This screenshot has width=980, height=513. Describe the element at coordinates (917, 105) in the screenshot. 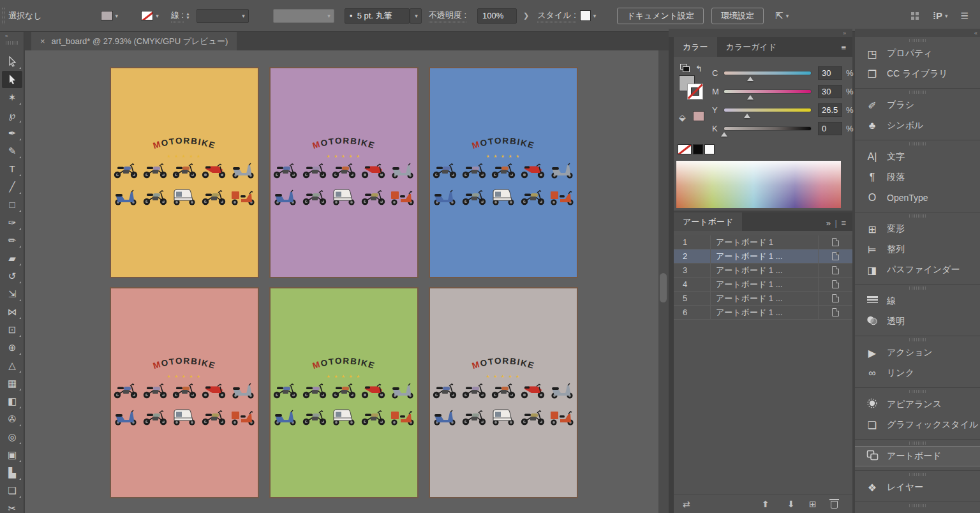

I see `dock-item-ブラシ: ✐ ブラシ` at that location.